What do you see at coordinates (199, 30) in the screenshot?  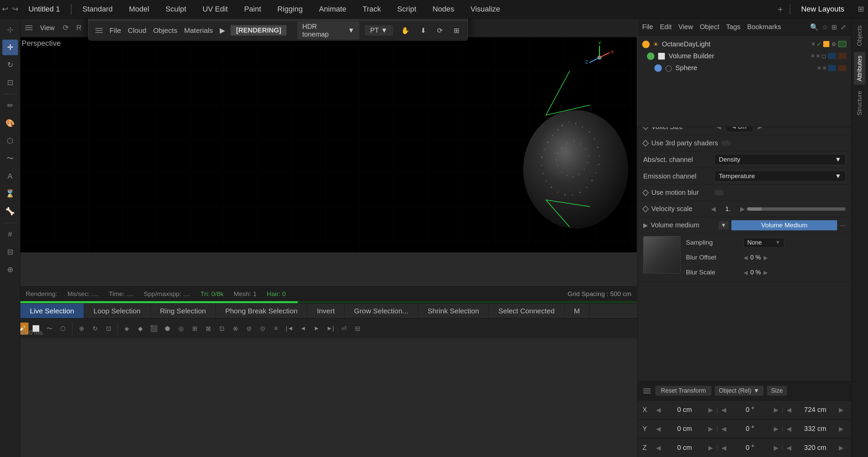 I see `lv-materials-menu: Materials` at bounding box center [199, 30].